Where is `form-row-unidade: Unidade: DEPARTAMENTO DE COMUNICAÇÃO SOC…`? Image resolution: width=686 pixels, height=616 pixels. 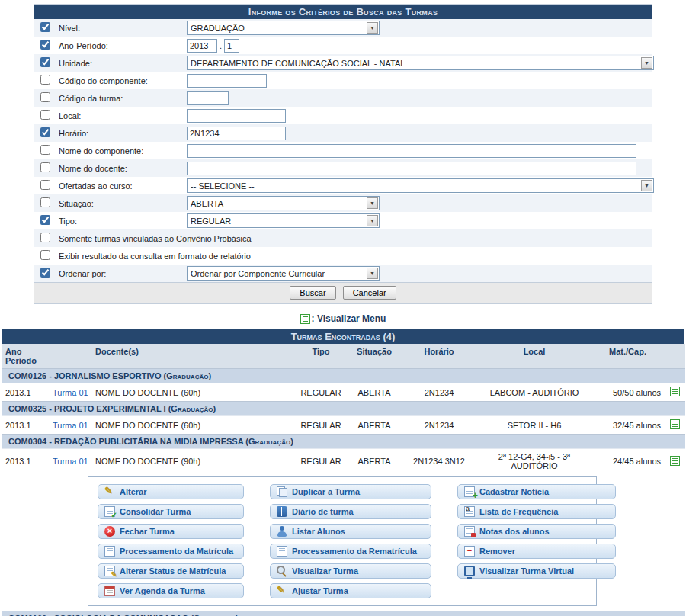 form-row-unidade: Unidade: DEPARTAMENTO DE COMUNICAÇÃO SOC… is located at coordinates (343, 63).